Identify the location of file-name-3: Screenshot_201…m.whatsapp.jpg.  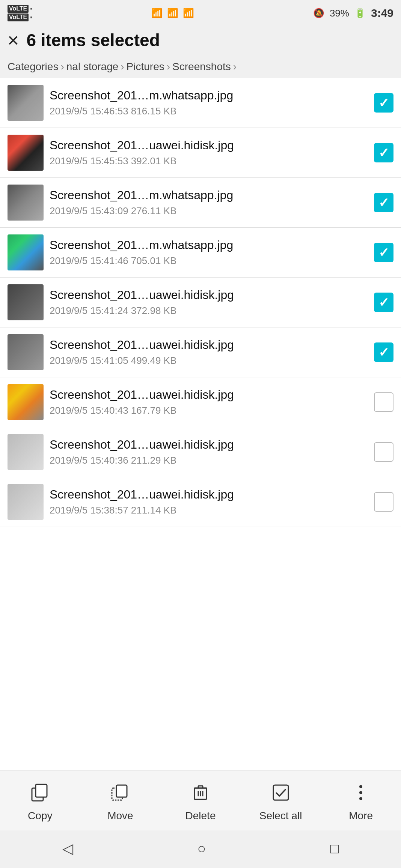
(209, 245).